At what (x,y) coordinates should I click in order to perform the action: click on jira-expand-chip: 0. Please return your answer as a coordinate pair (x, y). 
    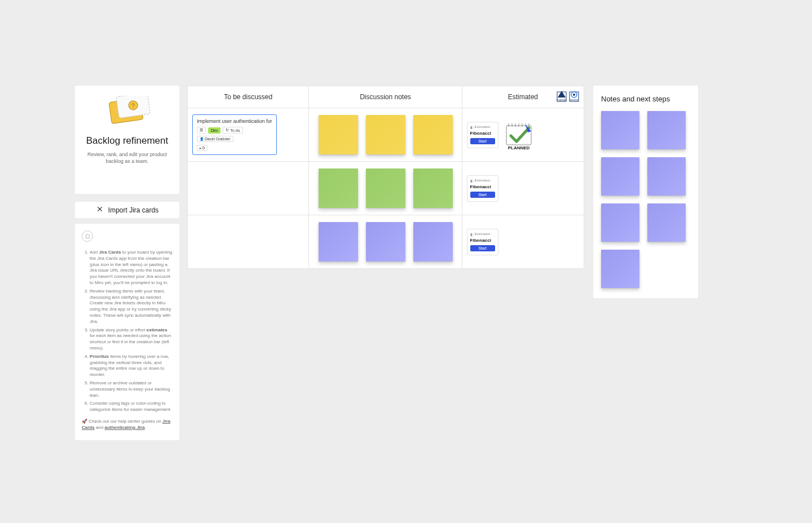
    Looking at the image, I should click on (202, 148).